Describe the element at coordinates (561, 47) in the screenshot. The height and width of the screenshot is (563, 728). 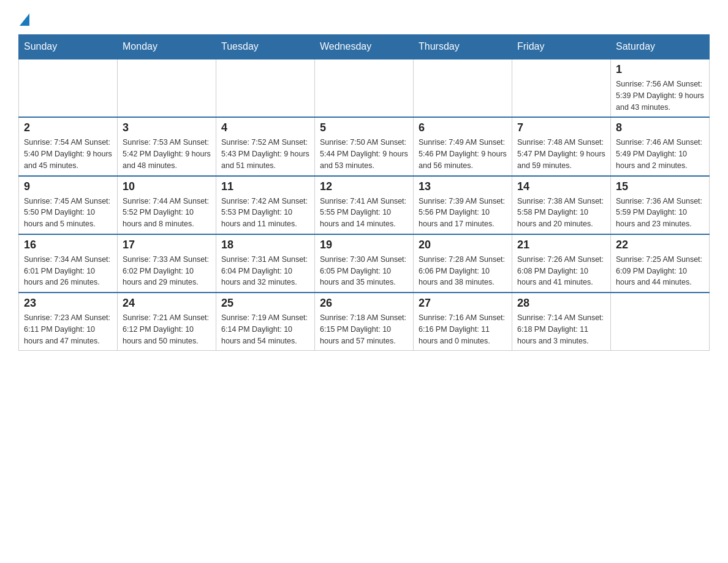
I see `header-friday: Friday` at that location.